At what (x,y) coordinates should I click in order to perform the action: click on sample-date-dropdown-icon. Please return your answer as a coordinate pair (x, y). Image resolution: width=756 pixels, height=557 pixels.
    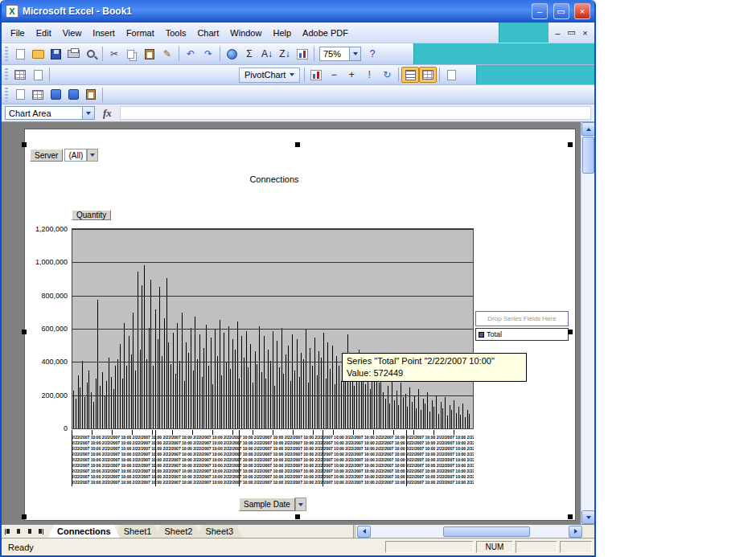
    Looking at the image, I should click on (301, 505).